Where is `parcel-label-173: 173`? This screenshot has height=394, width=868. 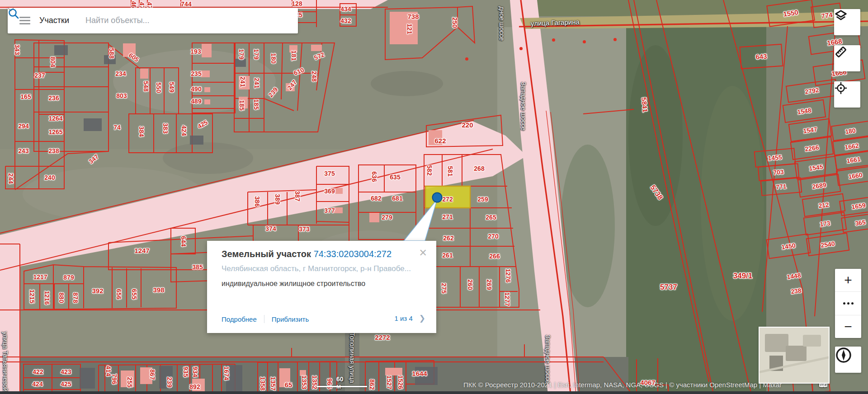 parcel-label-173: 173 is located at coordinates (825, 223).